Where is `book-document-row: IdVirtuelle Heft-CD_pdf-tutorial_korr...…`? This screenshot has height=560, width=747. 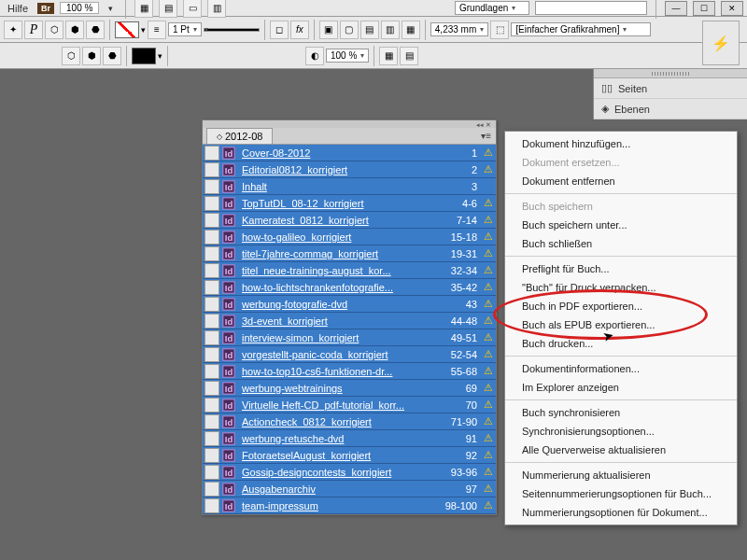
book-document-row: IdVirtuelle Heft-CD_pdf-tutorial_korr...… is located at coordinates (349, 405).